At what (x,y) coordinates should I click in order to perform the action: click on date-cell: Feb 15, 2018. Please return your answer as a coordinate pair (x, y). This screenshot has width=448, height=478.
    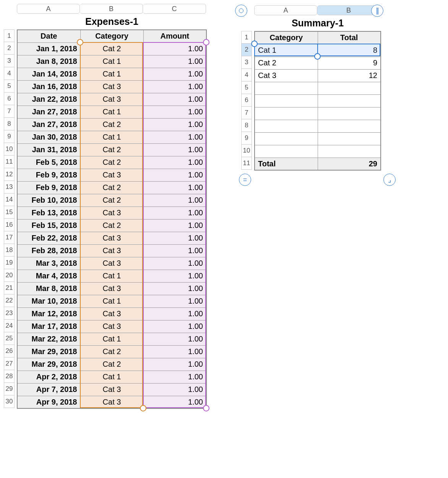
    Looking at the image, I should click on (49, 226).